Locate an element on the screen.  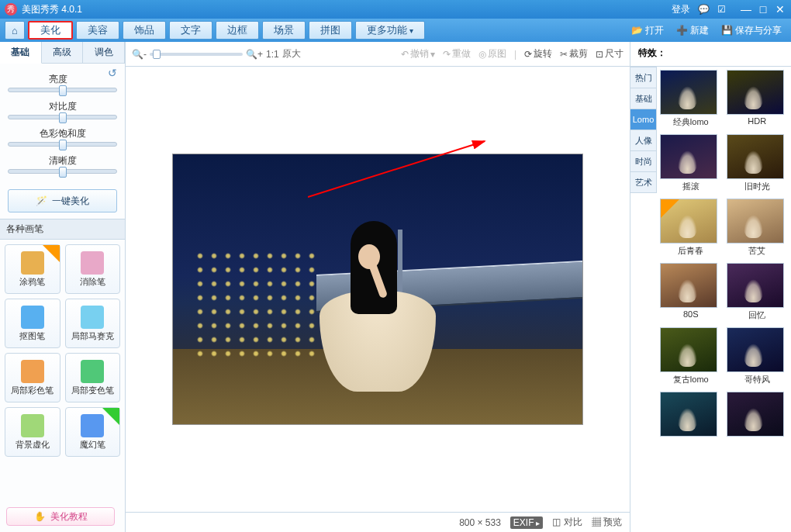
close-button: ✕ is located at coordinates (780, 9).